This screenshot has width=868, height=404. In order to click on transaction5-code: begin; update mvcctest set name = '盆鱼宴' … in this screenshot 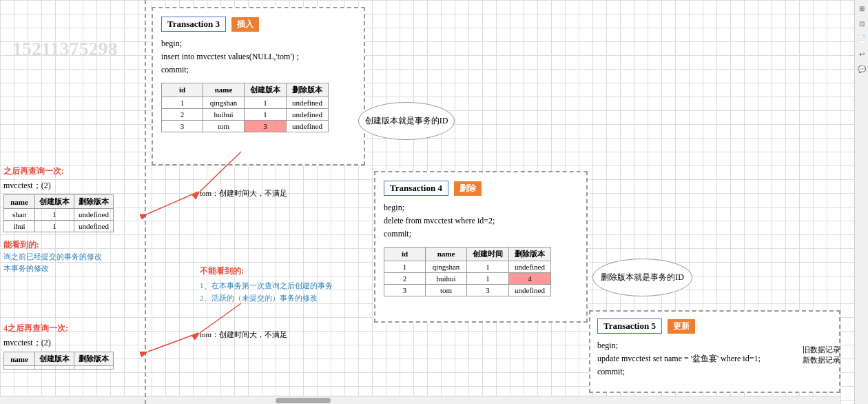, I will do `click(715, 359)`.